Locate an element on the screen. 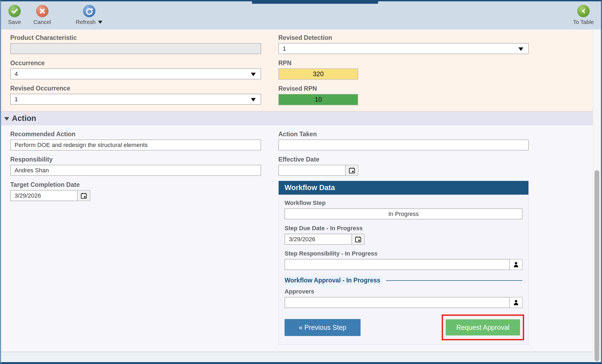 This screenshot has width=602, height=364. vertical-scrollbar-track is located at coordinates (597, 196).